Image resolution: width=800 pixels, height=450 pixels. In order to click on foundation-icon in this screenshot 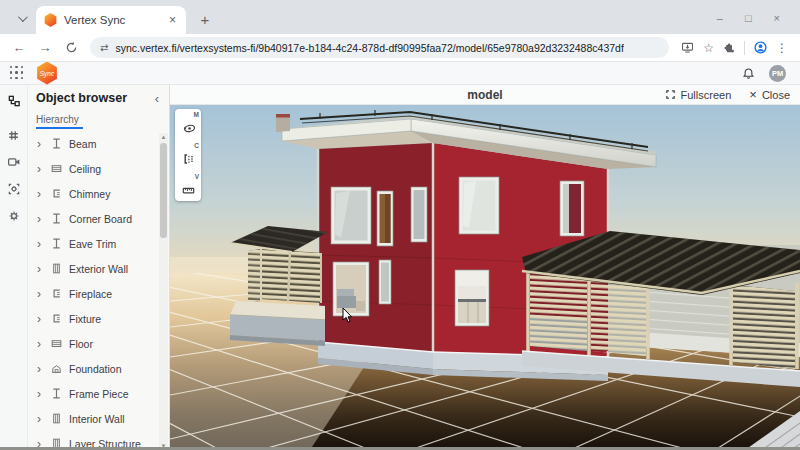, I will do `click(56, 368)`.